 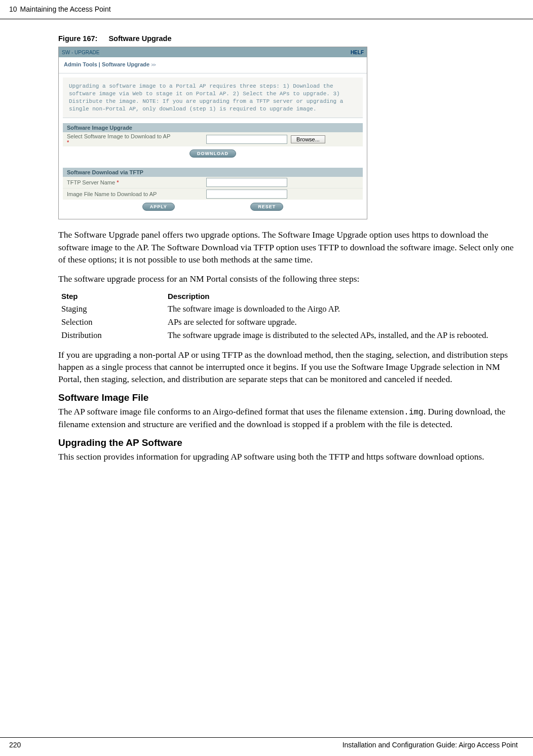 I want to click on software-image-upgrade-section: Software Image Upgrade Select Software I…, so click(x=213, y=143).